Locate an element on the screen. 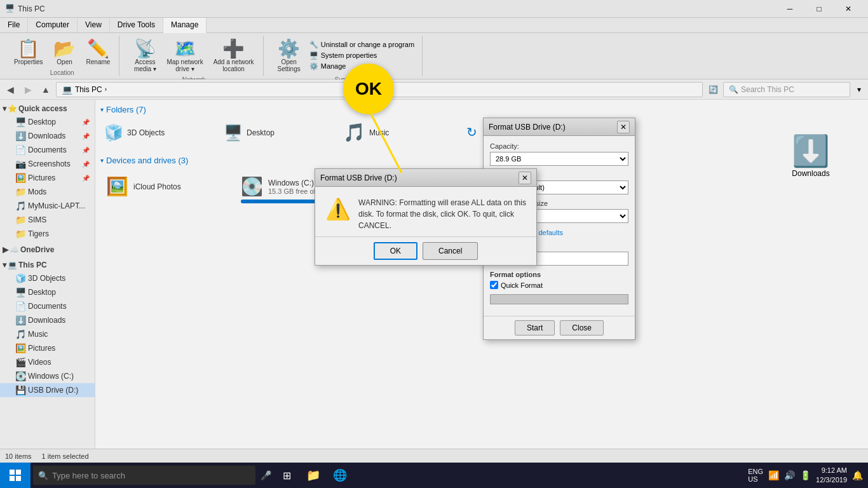  quick-access-header: ▾ ⭐ Quick access is located at coordinates (47, 109).